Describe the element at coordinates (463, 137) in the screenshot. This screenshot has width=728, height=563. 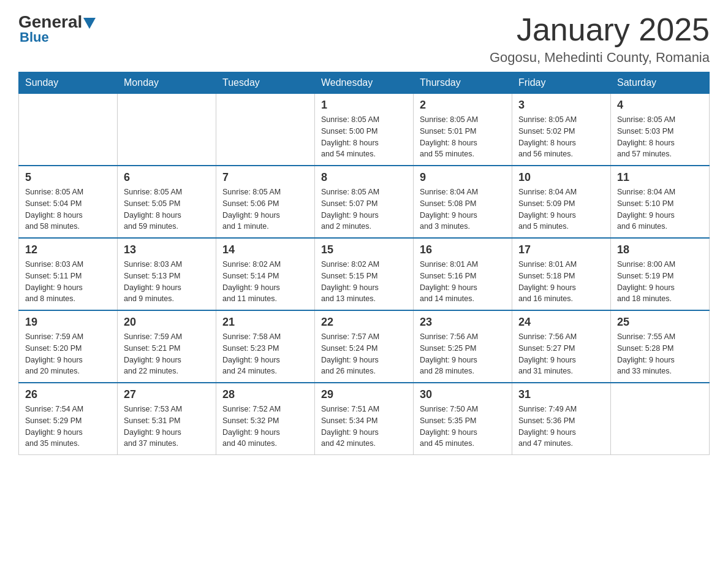
I see `day-info: Sunrise: 8:05 AMSunset: 5:01 PMDaylight:…` at that location.